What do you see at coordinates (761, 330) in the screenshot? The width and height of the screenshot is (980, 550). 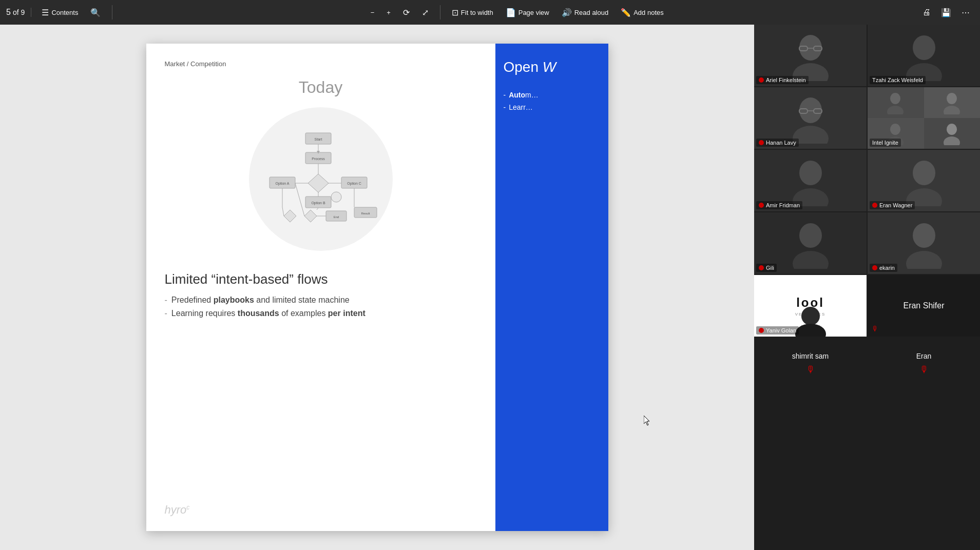 I see `mic-muted-yaniv-icon` at bounding box center [761, 330].